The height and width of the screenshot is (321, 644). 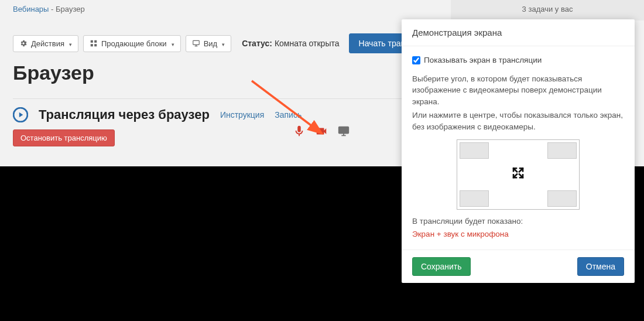 I want to click on actions-dropdown: Действия, so click(x=46, y=43).